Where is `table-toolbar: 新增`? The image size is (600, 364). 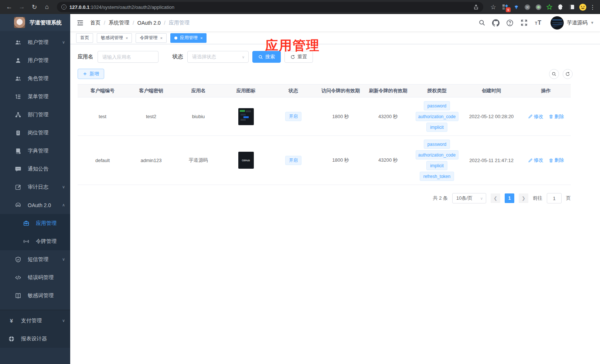 table-toolbar: 新增 is located at coordinates (325, 74).